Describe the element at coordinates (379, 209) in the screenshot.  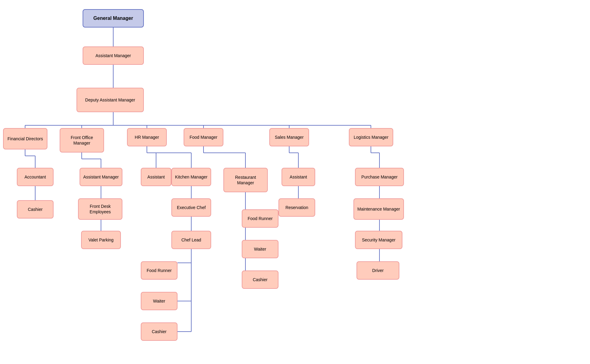
I see `maintenance-manager-node: Maintenance Manager` at that location.